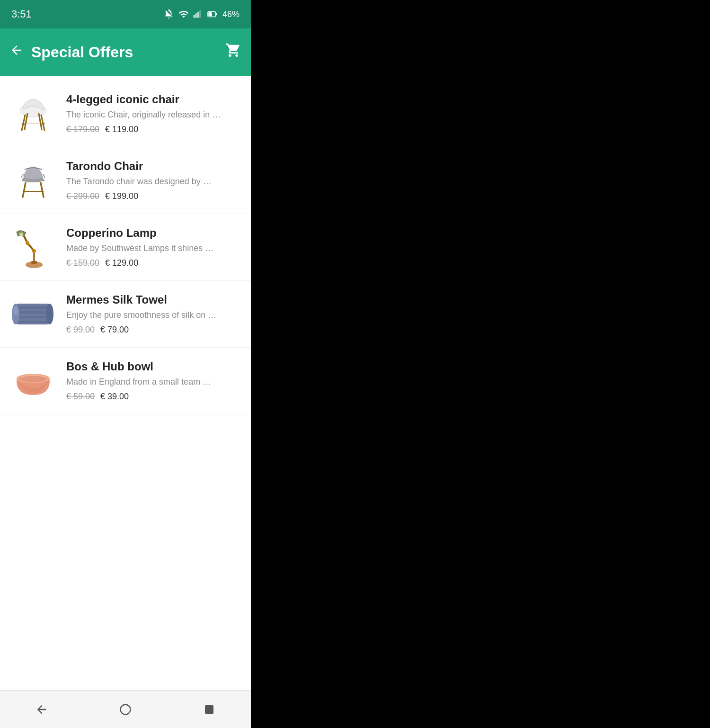 This screenshot has height=728, width=710. Describe the element at coordinates (82, 52) in the screenshot. I see `page-title: Special Offers` at that location.